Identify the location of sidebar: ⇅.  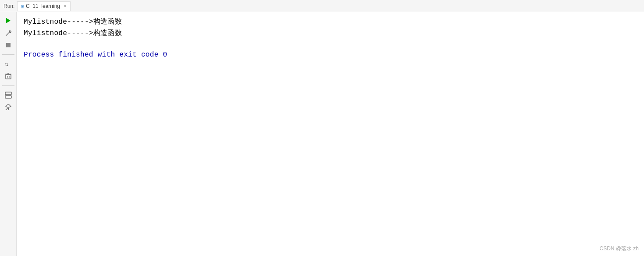
(8, 134).